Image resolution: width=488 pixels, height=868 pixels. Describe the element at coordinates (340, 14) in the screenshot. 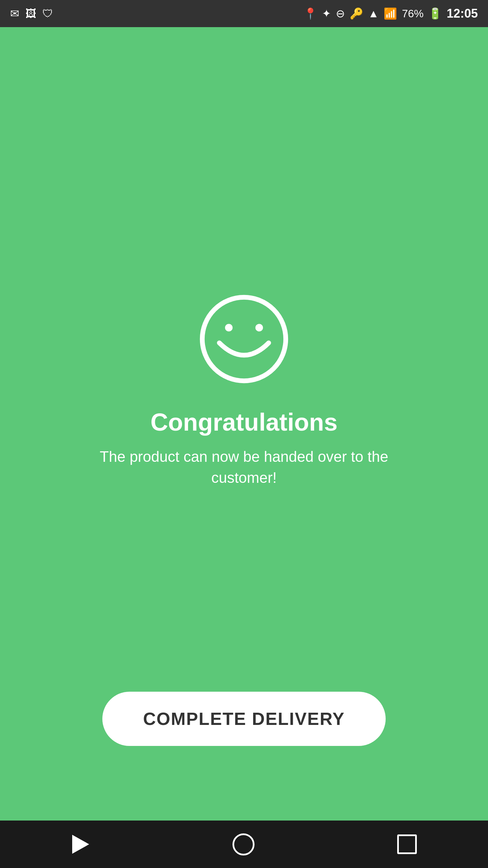

I see `minus-circle-icon: ⊖` at that location.